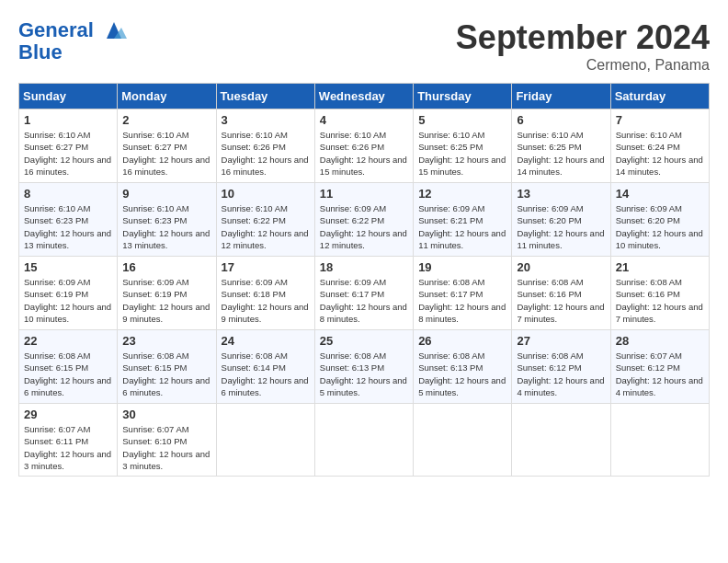 The width and height of the screenshot is (728, 563). Describe the element at coordinates (364, 367) in the screenshot. I see `day-25: 25 Sunrise: 6:08 AMSunset: 6:13 PMDaylig…` at that location.